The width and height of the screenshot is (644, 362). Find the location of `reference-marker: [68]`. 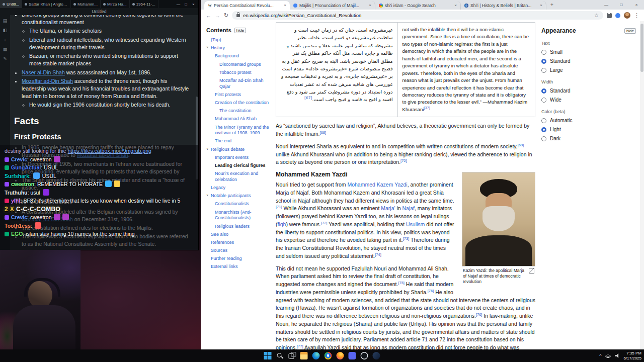

reference-marker: [68] is located at coordinates (323, 133).